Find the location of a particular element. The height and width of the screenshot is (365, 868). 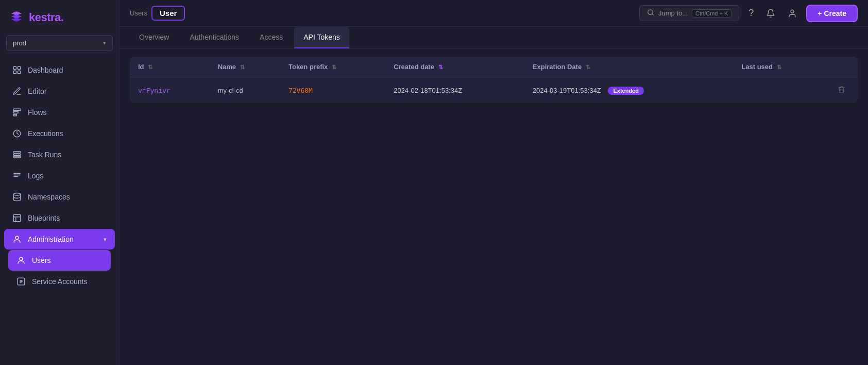

sidebar-item-flows: Flows is located at coordinates (60, 112).